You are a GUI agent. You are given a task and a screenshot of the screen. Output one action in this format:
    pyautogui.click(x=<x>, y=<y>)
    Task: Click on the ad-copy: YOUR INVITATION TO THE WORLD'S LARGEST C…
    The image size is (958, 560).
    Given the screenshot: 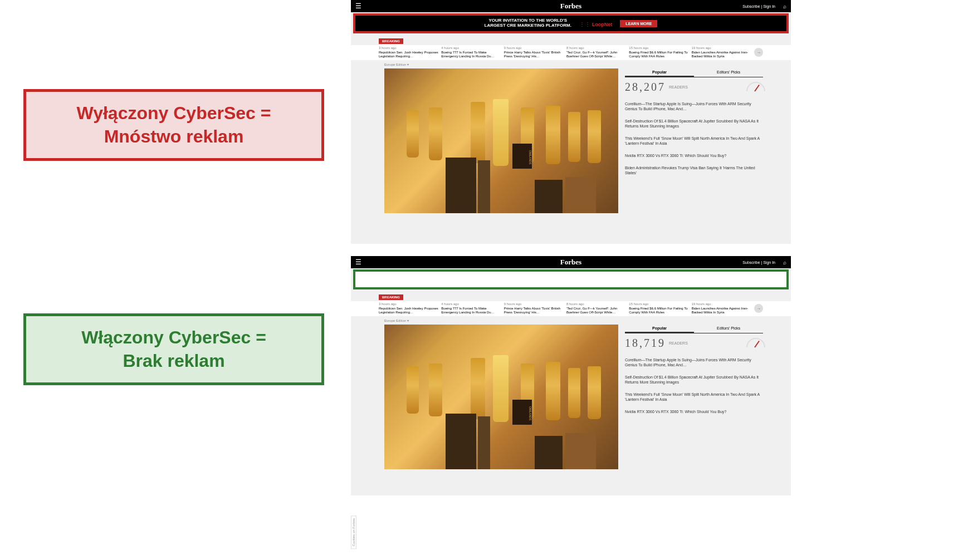 What is the action you would take?
    pyautogui.click(x=528, y=23)
    